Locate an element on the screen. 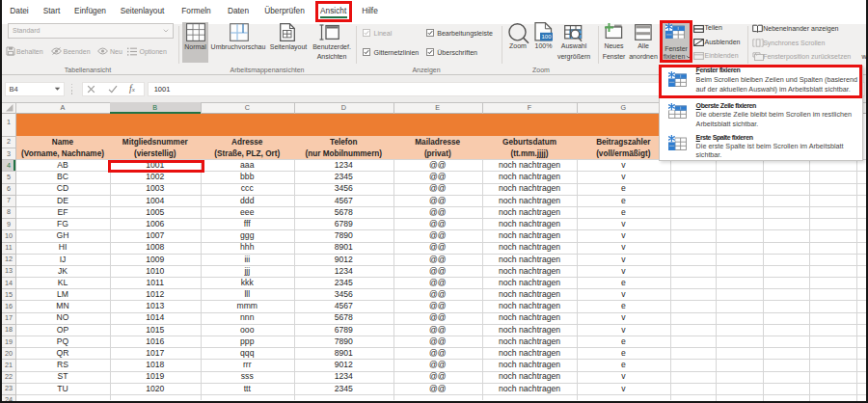  svg-text: 100 is located at coordinates (546, 38).